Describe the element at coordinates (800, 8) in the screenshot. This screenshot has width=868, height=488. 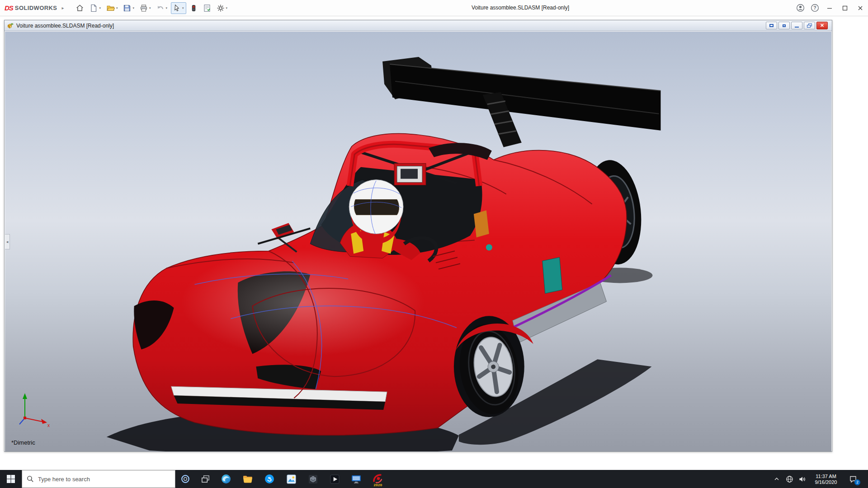
I see `account-button` at that location.